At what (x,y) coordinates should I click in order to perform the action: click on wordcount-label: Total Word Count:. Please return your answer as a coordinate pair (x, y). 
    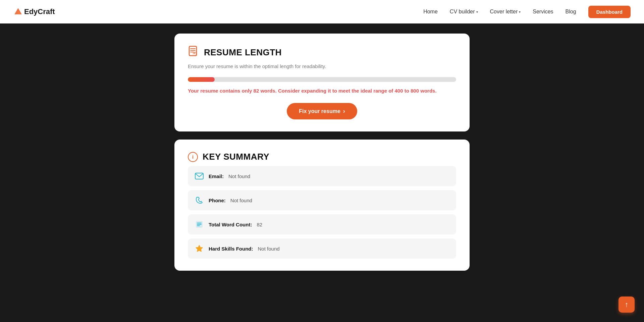
    Looking at the image, I should click on (230, 225).